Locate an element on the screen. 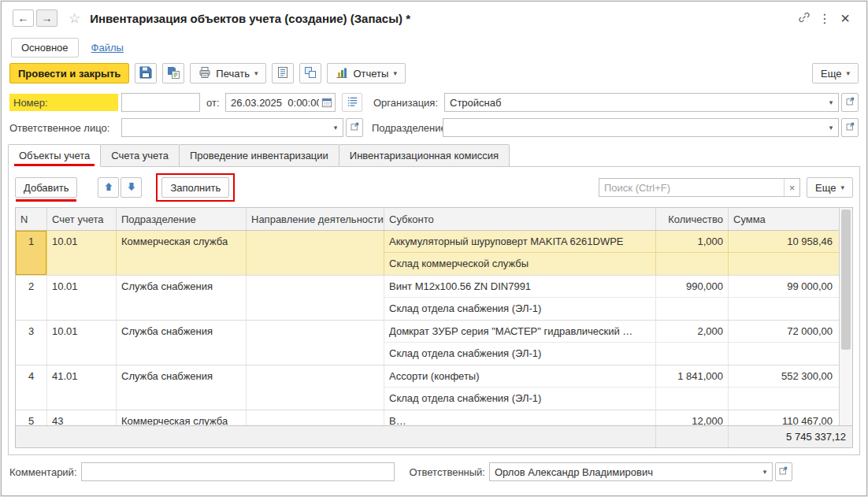  post-button is located at coordinates (173, 73).